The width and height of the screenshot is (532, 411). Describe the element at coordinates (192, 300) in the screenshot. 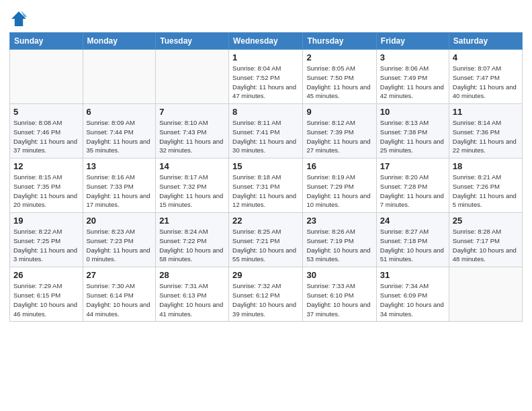

I see `day-info: Sunrise: 7:31 AM Sunset: 6:13 PM Dayligh…` at that location.